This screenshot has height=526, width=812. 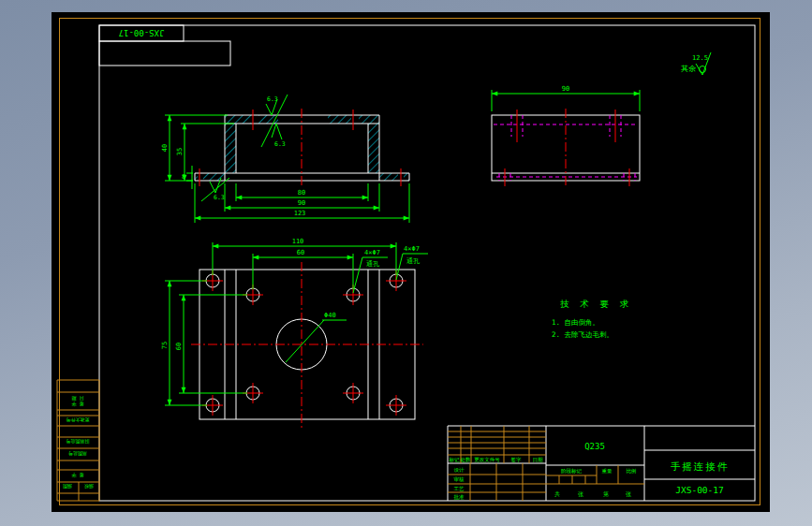 I want to click on hdr-stage: 阶段标记, so click(x=571, y=472).